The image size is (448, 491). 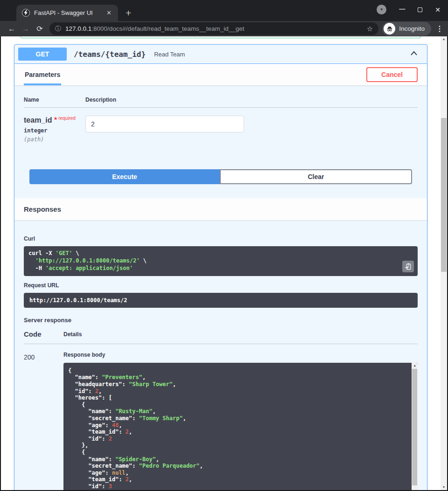 What do you see at coordinates (414, 426) in the screenshot?
I see `response-scrollbar: ▲` at bounding box center [414, 426].